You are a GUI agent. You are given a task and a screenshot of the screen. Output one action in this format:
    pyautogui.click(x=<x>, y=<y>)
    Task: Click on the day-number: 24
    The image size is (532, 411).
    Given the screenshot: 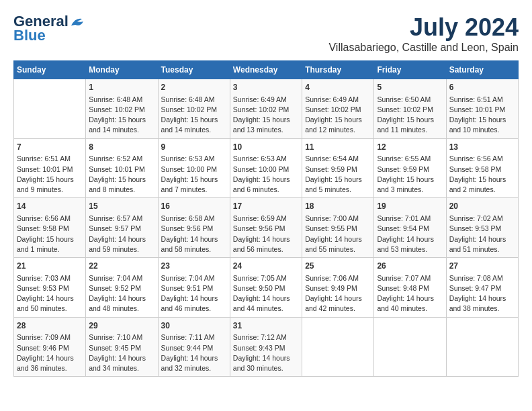 What is the action you would take?
    pyautogui.click(x=266, y=266)
    